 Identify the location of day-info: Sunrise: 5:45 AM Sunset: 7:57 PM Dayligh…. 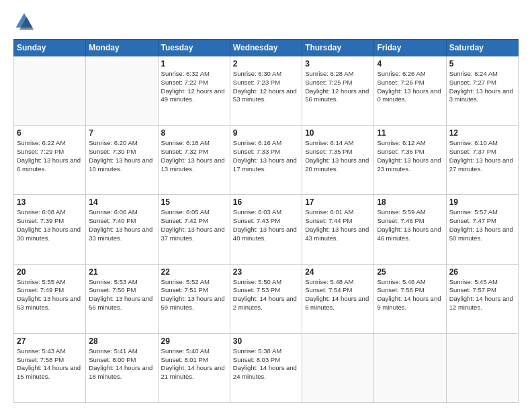
(482, 295).